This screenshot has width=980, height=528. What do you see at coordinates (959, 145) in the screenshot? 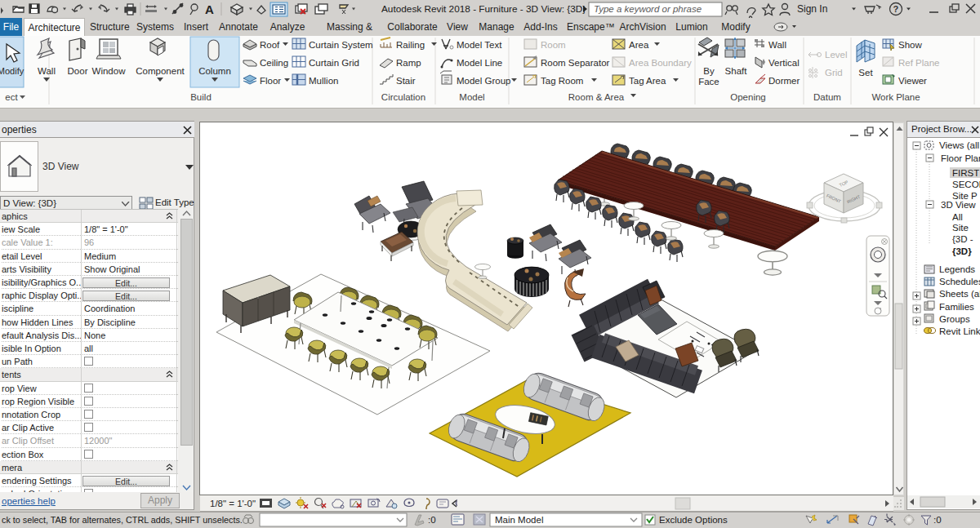
I see `svg-text: Views (all` at bounding box center [959, 145].